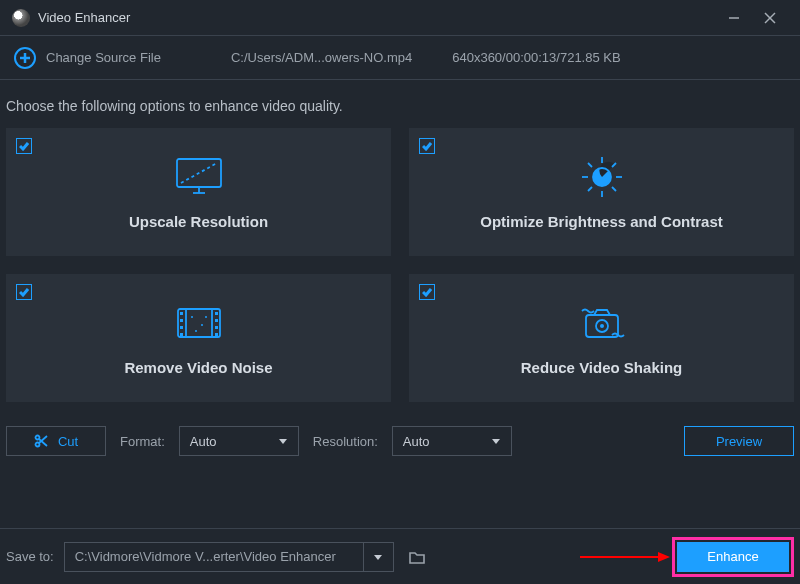 The width and height of the screenshot is (800, 584). What do you see at coordinates (322, 58) in the screenshot?
I see `source-path: C:/Users/ADM...owers-NO.mp4` at bounding box center [322, 58].